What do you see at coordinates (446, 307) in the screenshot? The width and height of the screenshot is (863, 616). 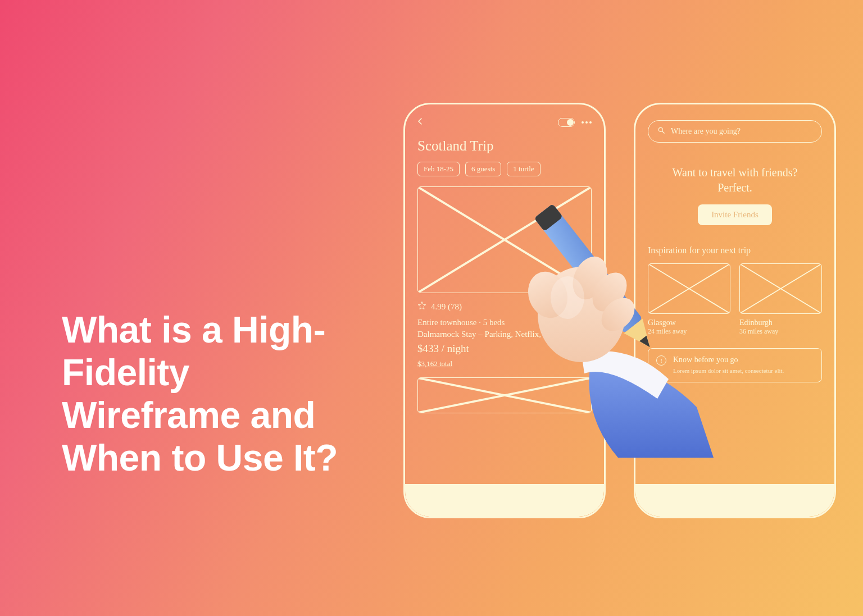 I see `rating-text: 4.99 (78)` at bounding box center [446, 307].